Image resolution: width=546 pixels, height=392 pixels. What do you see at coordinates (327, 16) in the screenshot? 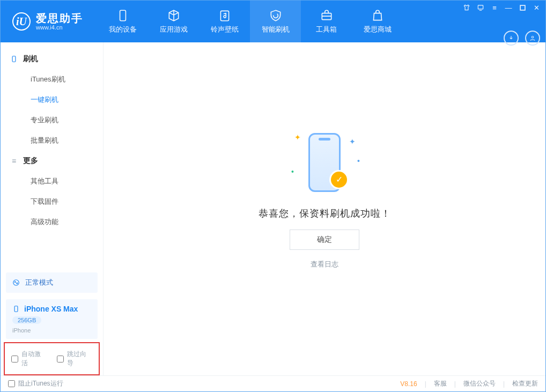
I see `toolbox-icon` at bounding box center [327, 16].